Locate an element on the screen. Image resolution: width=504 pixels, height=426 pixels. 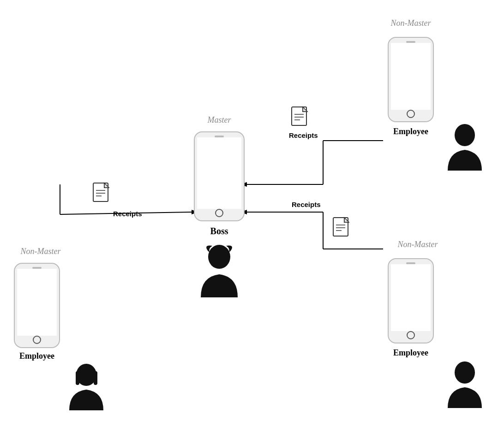
left-phone is located at coordinates (37, 305).